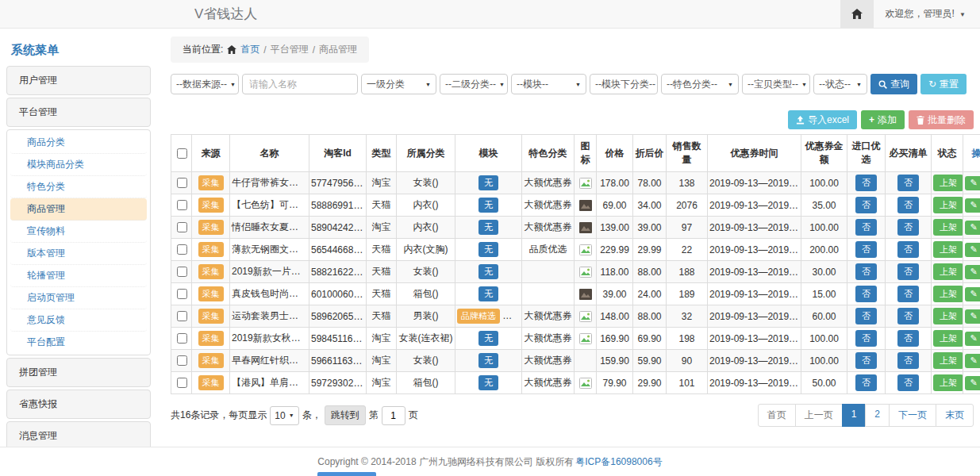  Describe the element at coordinates (857, 14) in the screenshot. I see `home-button` at that location.